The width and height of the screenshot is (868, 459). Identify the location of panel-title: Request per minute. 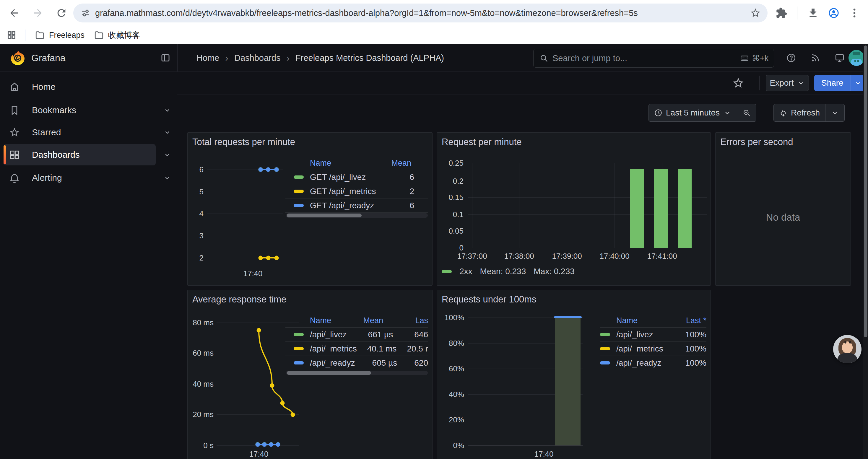
(482, 142).